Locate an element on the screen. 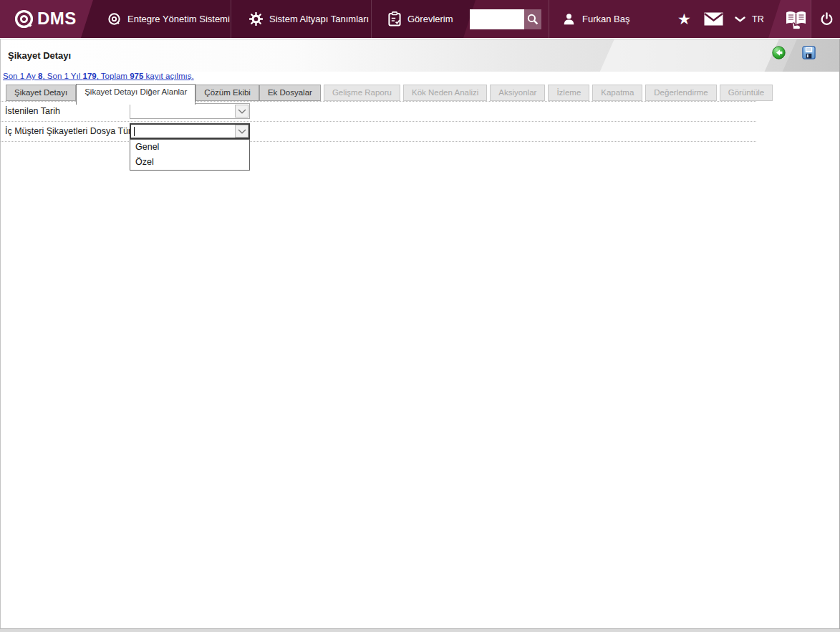 This screenshot has width=840, height=632. star-icon: ★ is located at coordinates (685, 19).